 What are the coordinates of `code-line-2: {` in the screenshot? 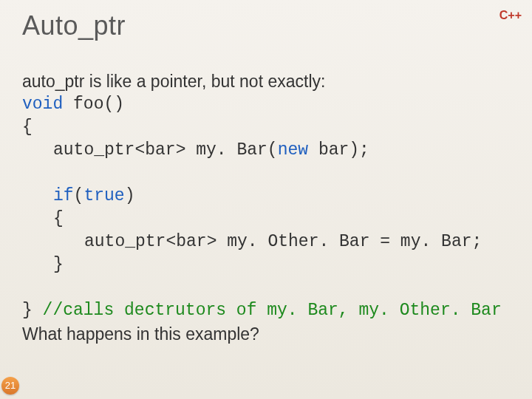 It's located at (270, 127).